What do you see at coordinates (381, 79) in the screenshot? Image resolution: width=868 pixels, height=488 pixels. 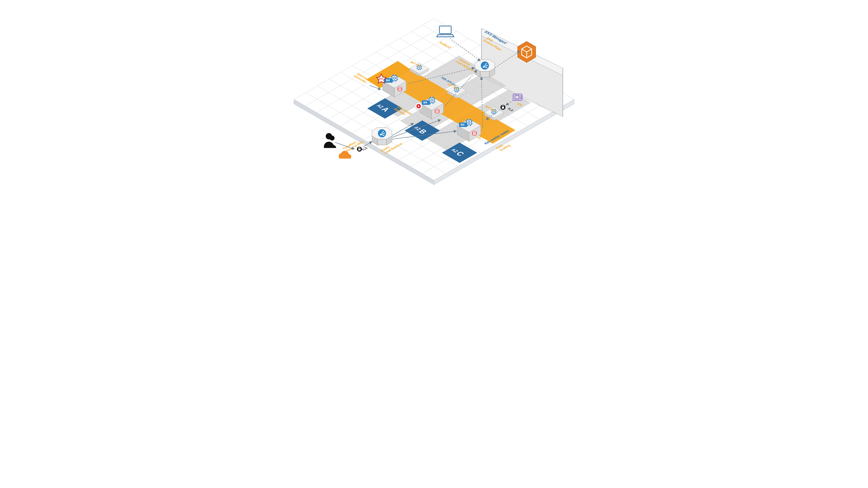 I see `svg-text: DNS` at bounding box center [381, 79].